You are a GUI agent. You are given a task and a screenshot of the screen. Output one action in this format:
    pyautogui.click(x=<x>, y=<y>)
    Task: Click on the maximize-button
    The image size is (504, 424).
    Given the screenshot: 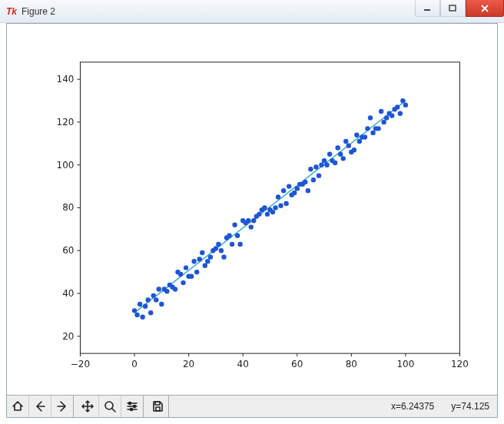 What is the action you would take?
    pyautogui.click(x=453, y=8)
    